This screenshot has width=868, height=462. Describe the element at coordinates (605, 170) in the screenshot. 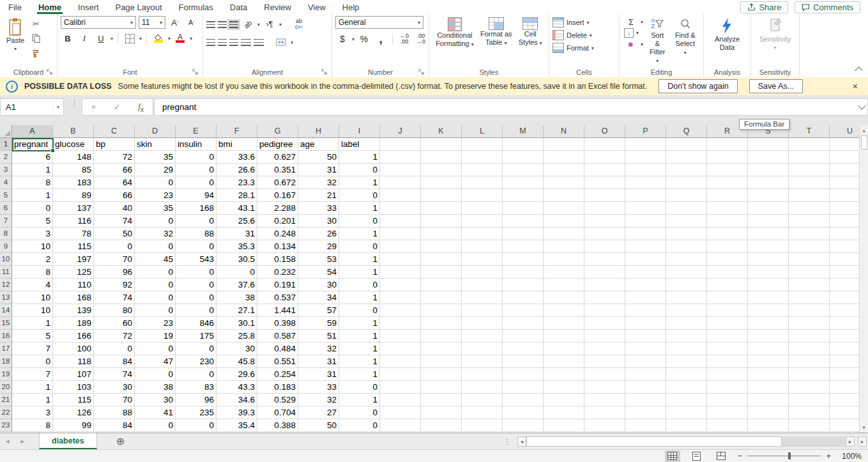

I see `cell-O3` at that location.